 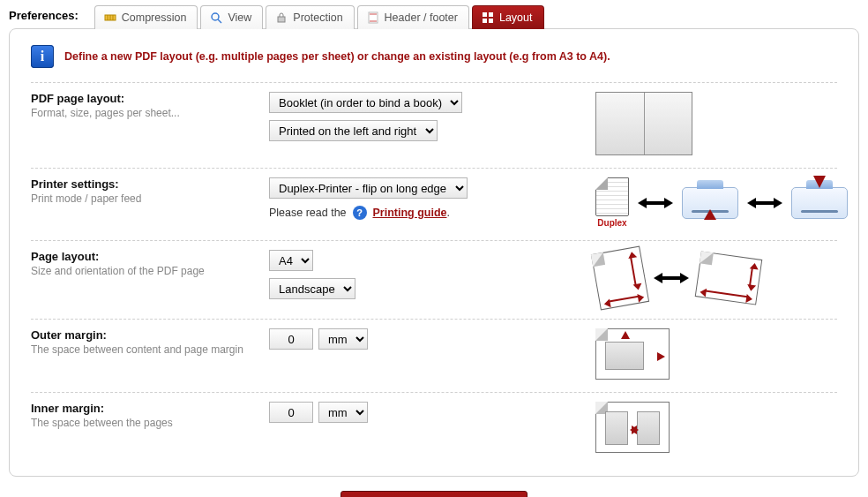 I want to click on page-landscape-icon, so click(x=729, y=277).